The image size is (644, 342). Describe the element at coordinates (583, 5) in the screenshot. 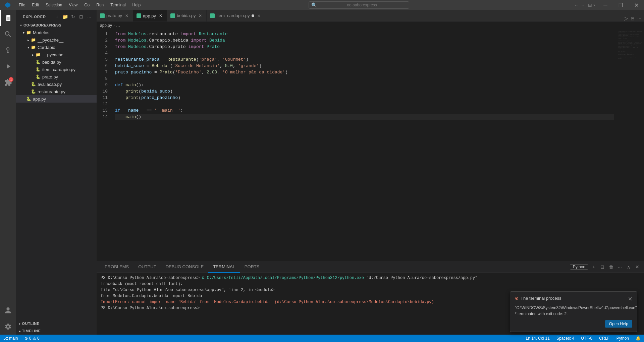

I see `nav-forward: →` at that location.